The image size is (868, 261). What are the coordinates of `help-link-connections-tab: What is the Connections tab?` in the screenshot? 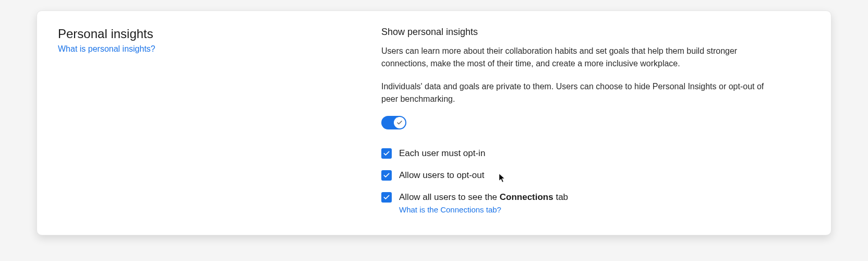 It's located at (484, 210).